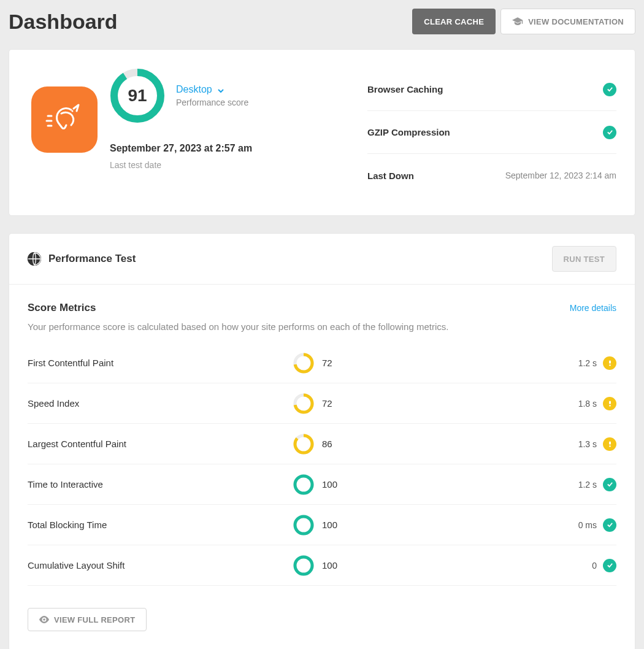 The width and height of the screenshot is (644, 649). What do you see at coordinates (391, 175) in the screenshot?
I see `last-down-label: Last Down` at bounding box center [391, 175].